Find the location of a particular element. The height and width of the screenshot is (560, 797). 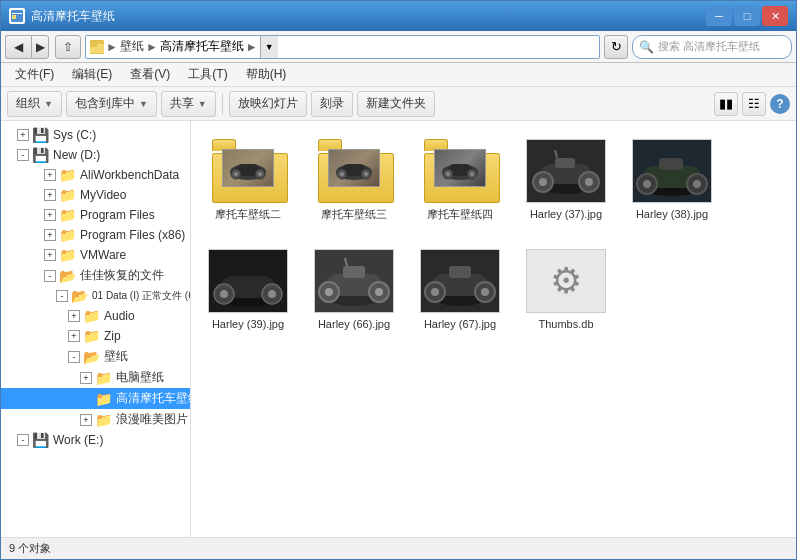

address-bar-area: ◀ ▶ ⇧ ► 壁纸 ► 高清摩托车壁纸 ► ▼ ↻ 🔍 搜索 高清摩托车壁纸 is located at coordinates (398, 47).